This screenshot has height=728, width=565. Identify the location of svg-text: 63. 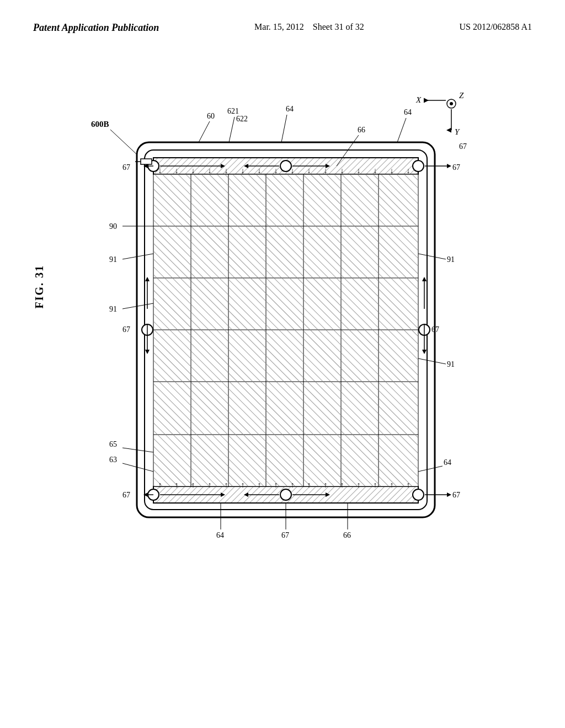
(113, 460).